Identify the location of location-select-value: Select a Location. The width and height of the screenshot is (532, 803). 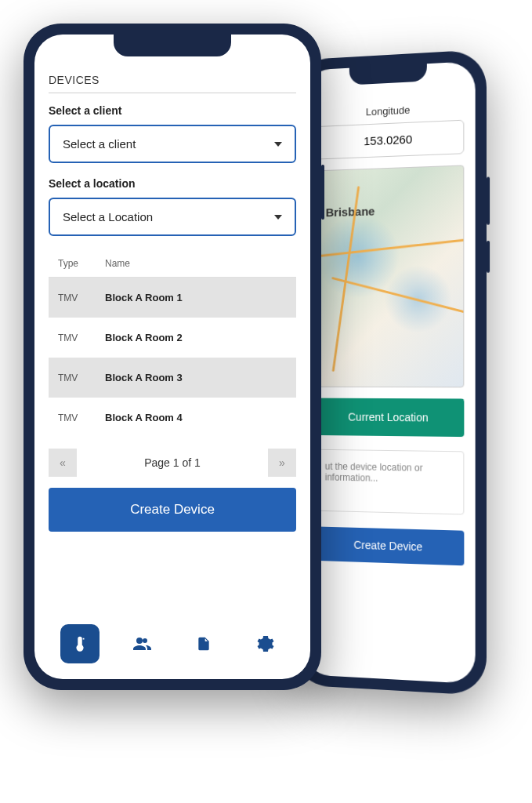
(108, 216).